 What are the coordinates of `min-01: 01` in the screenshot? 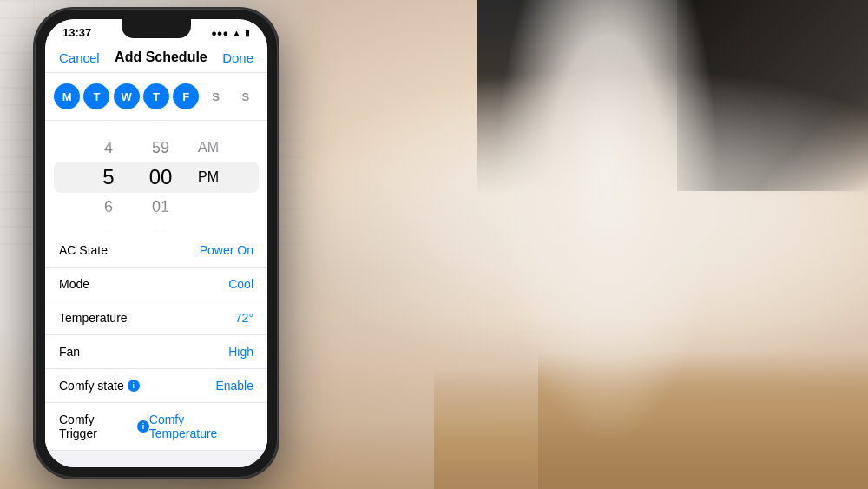 It's located at (161, 207).